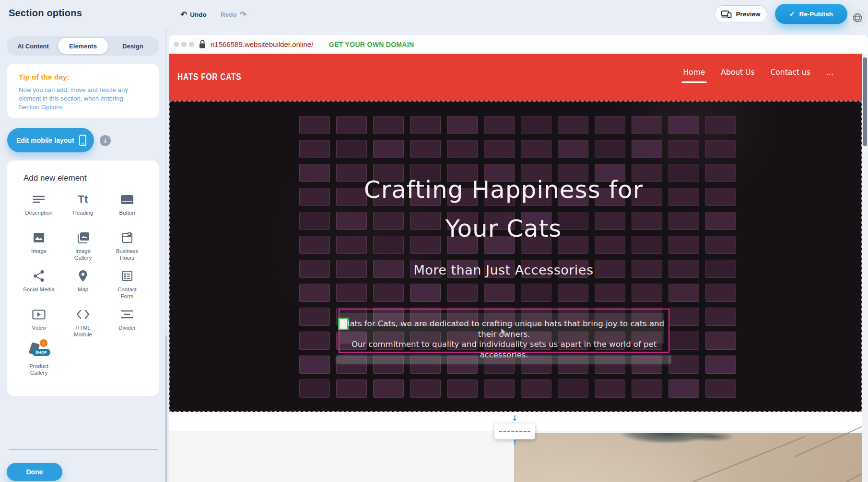 The height and width of the screenshot is (482, 868). I want to click on element-divider: Divider, so click(127, 324).